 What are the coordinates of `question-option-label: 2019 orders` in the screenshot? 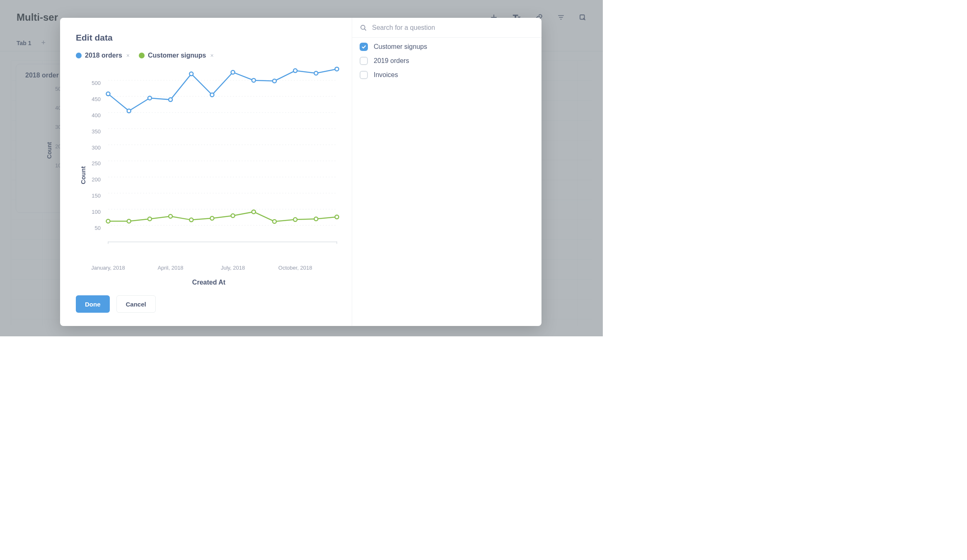 It's located at (391, 61).